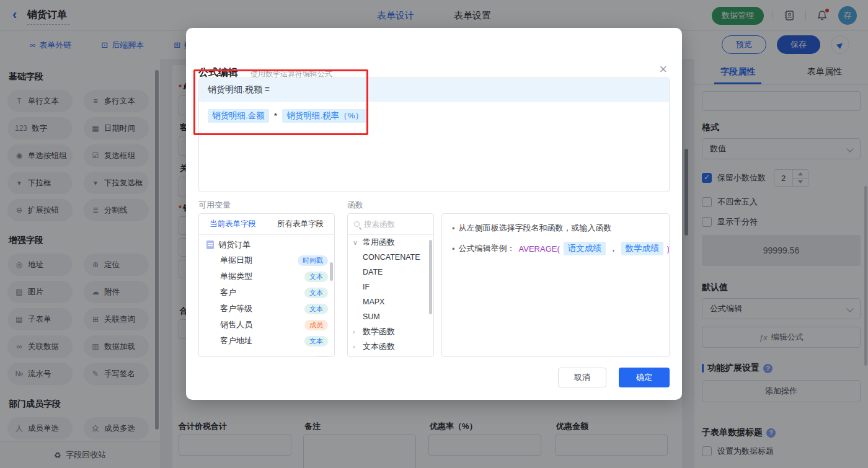 Image resolution: width=868 pixels, height=468 pixels. Describe the element at coordinates (391, 257) in the screenshot. I see `function-item: CONCATENATE` at that location.